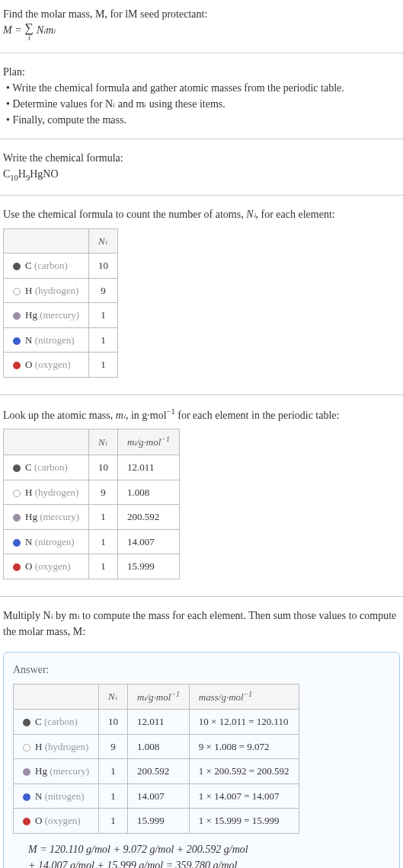 The height and width of the screenshot is (868, 403). Describe the element at coordinates (91, 468) in the screenshot. I see `table-row: C (carbon) 10 12.011` at that location.